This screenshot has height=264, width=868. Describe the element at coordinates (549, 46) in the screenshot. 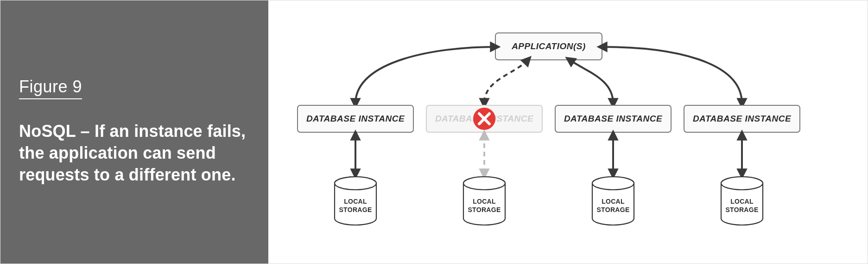

I see `application-label: APPLICATION(S)` at that location.